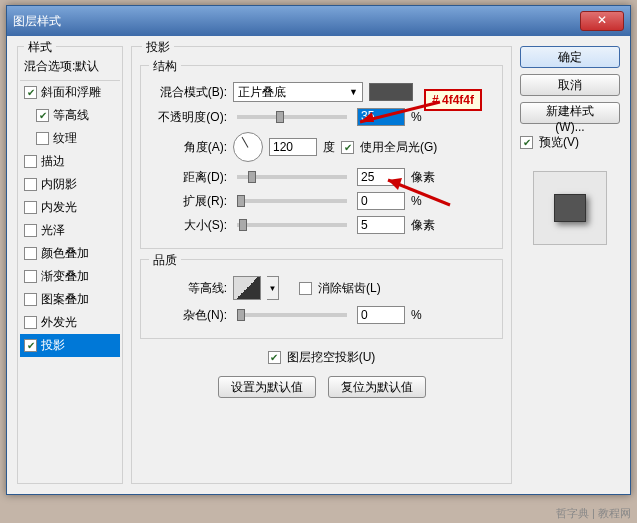  Describe the element at coordinates (570, 57) in the screenshot. I see `ok-button: 确定` at that location.